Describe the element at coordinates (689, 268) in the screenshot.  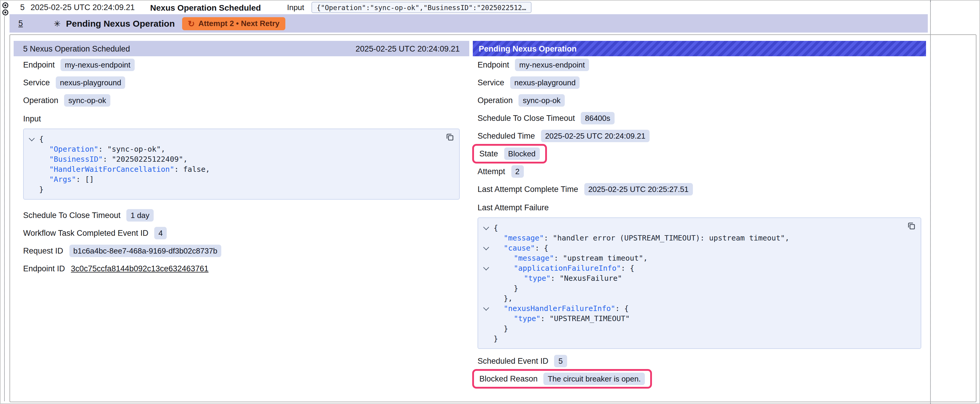
I see `code-line-text: "applicationFailureInfo": {` at that location.